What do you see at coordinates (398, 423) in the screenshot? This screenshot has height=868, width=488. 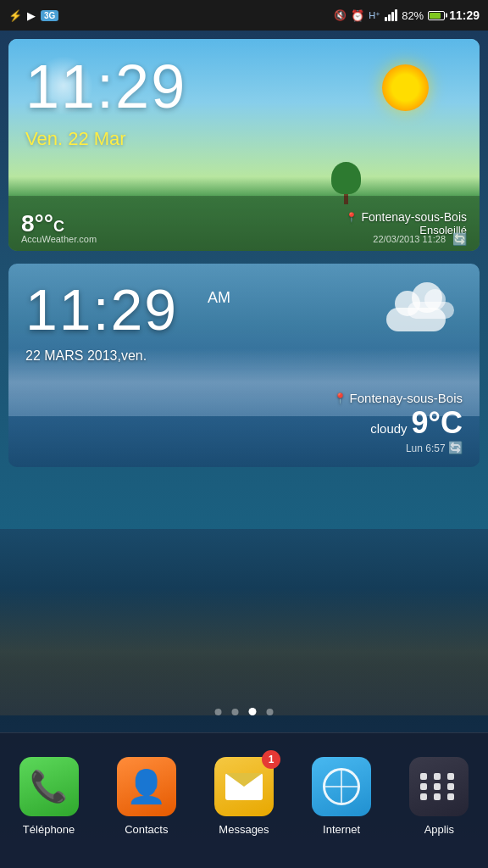 I see `widget2-weather-row: cloudy 9°C` at bounding box center [398, 423].